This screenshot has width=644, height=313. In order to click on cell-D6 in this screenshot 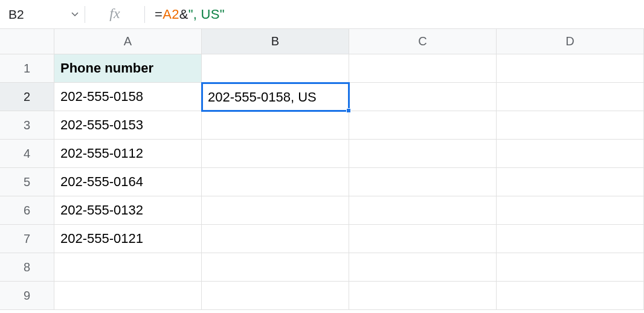, I will do `click(570, 210)`.